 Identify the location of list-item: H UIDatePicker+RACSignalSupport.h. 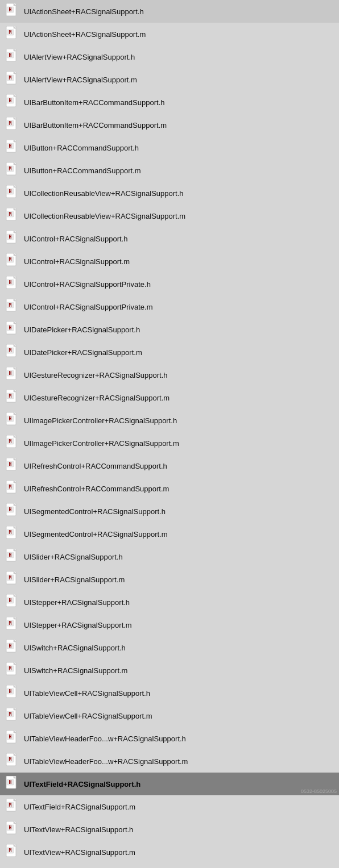
(170, 329).